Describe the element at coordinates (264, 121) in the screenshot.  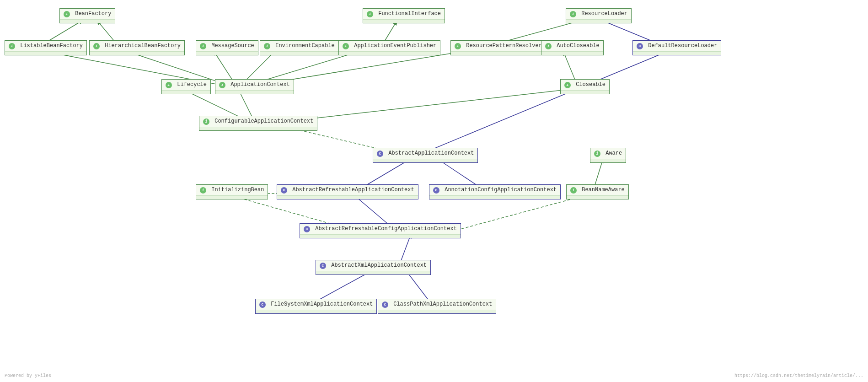
I see `node-label: ConfigurableApplicationContext` at that location.